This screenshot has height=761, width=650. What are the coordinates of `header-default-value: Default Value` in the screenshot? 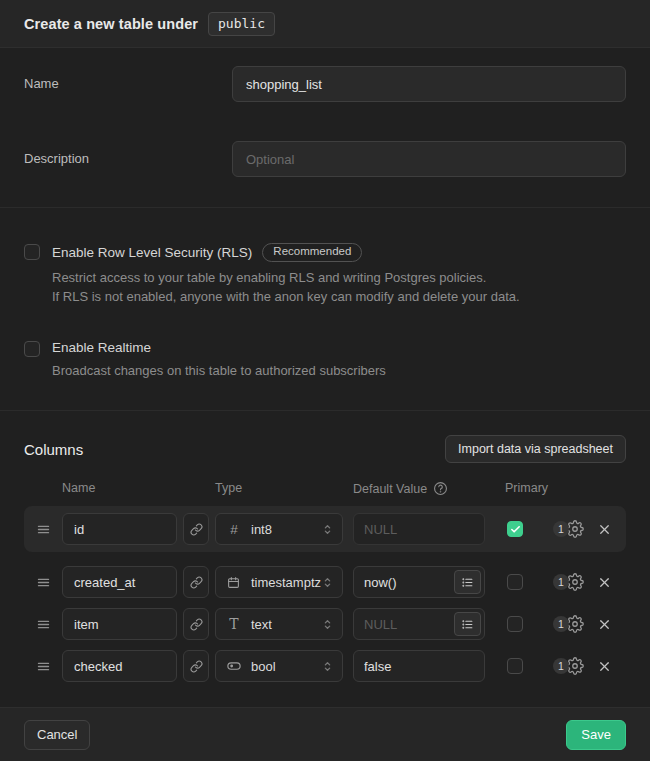 It's located at (429, 488).